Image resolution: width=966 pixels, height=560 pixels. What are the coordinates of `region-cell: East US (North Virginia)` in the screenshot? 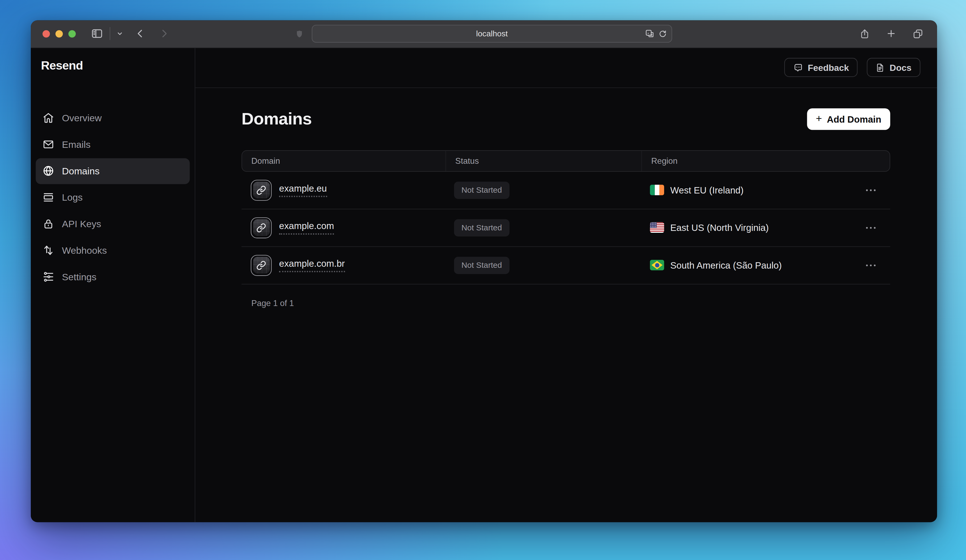 It's located at (765, 228).